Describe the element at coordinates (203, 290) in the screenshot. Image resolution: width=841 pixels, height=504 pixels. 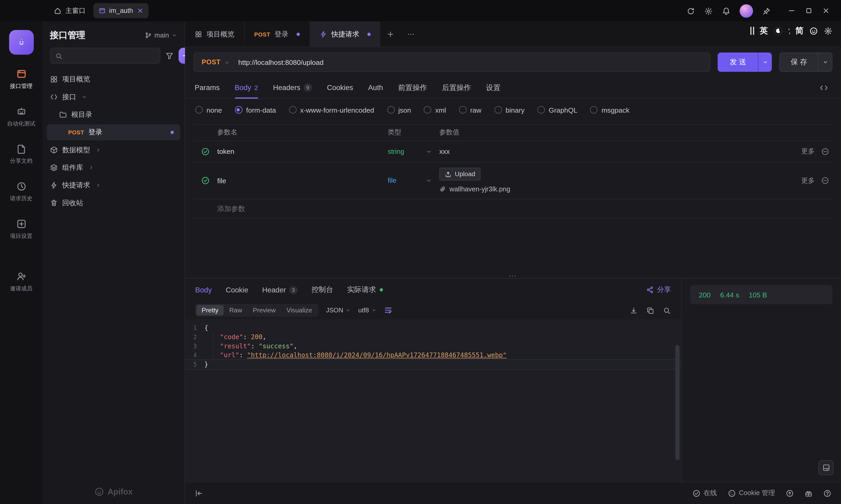
I see `response-tab-Body: Body` at that location.